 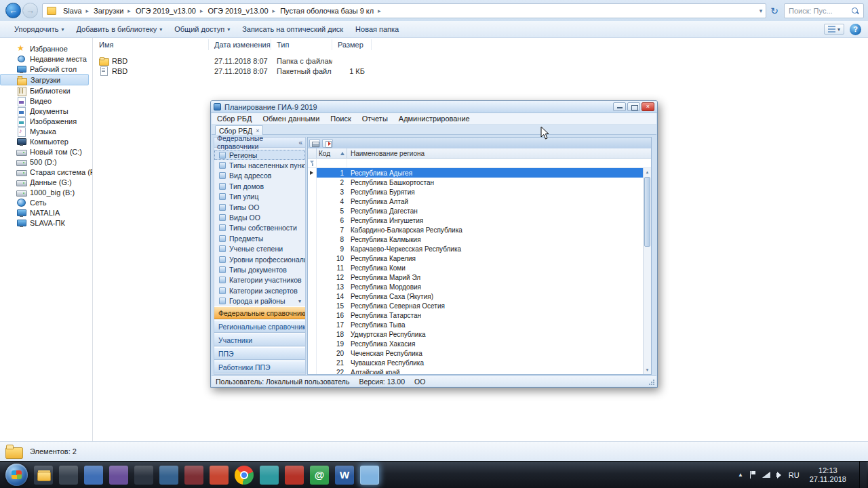 What do you see at coordinates (260, 327) in the screenshot?
I see `accordion-group: Региональные справочники` at bounding box center [260, 327].